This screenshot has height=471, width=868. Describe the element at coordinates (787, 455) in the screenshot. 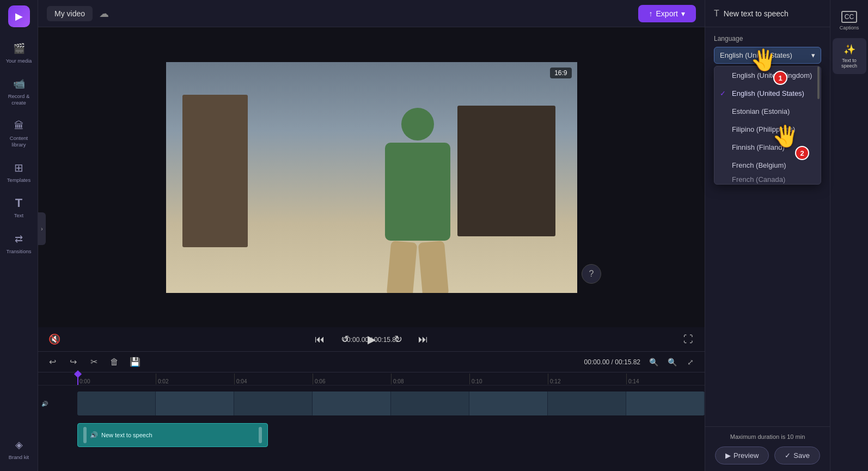

I see `save-icon: ✓` at that location.